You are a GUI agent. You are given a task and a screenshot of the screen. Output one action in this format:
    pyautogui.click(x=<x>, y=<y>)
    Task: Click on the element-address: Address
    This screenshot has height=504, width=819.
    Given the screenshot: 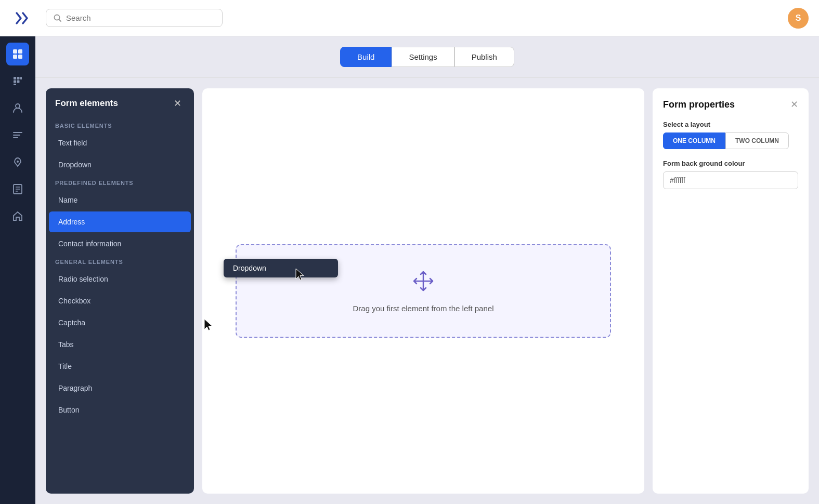 What is the action you would take?
    pyautogui.click(x=120, y=222)
    